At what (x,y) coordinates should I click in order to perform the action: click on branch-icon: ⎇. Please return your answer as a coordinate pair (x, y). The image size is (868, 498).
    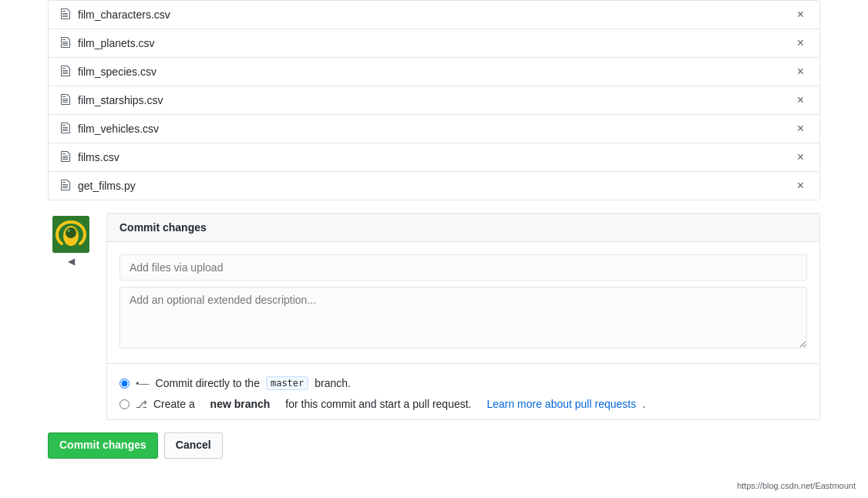
    Looking at the image, I should click on (142, 404).